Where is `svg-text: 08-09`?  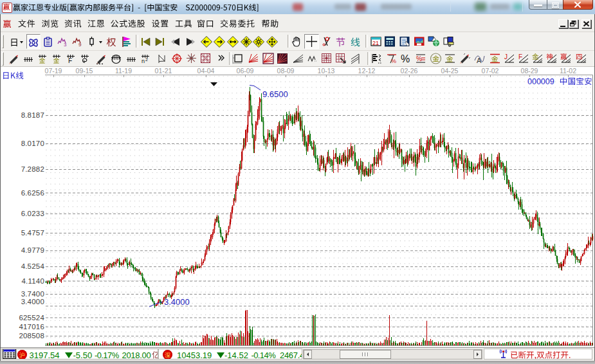 svg-text: 08-09 is located at coordinates (286, 71).